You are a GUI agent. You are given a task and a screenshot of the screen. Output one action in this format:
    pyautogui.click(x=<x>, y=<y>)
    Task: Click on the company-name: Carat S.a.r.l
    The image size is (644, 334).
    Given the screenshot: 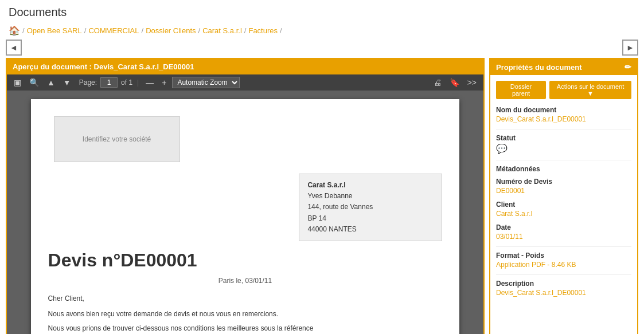 What is the action you would take?
    pyautogui.click(x=370, y=186)
    